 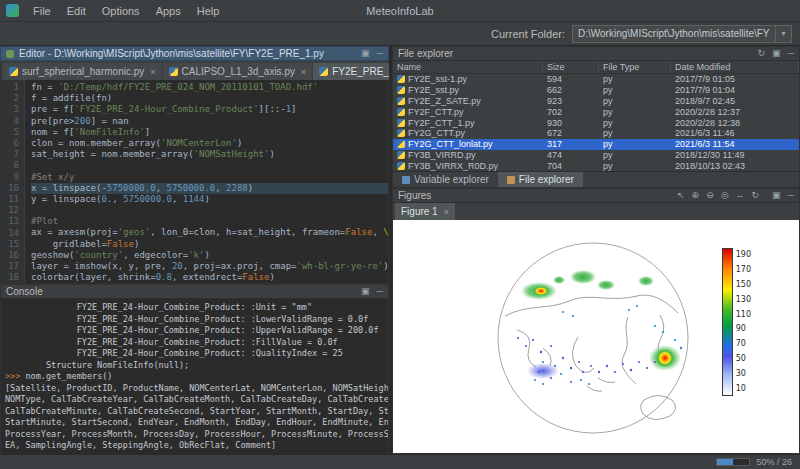 What do you see at coordinates (12, 10) in the screenshot?
I see `app-logo-icon` at bounding box center [12, 10].